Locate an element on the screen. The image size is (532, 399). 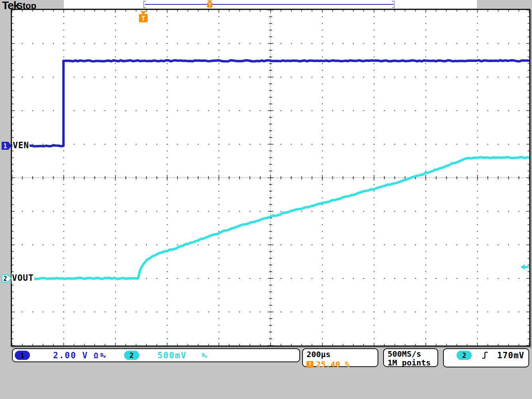
ch1-marker-number: 1 is located at coordinates (5, 146).